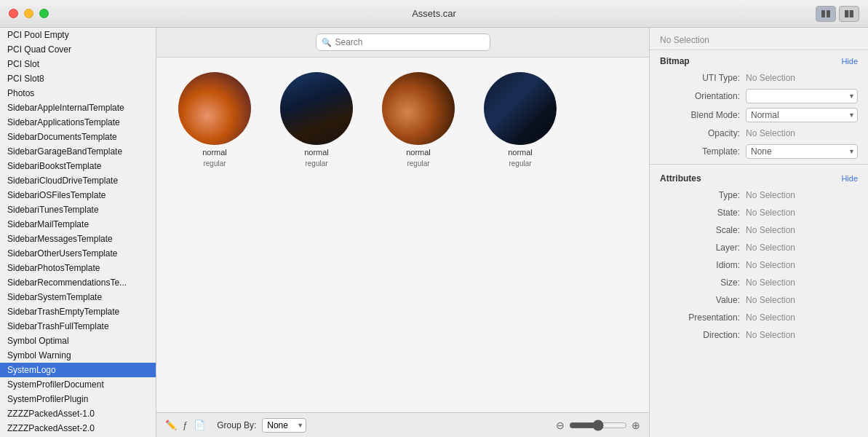 Image resolution: width=868 pixels, height=437 pixels. What do you see at coordinates (185, 425) in the screenshot?
I see `function-icon: ƒ` at bounding box center [185, 425].